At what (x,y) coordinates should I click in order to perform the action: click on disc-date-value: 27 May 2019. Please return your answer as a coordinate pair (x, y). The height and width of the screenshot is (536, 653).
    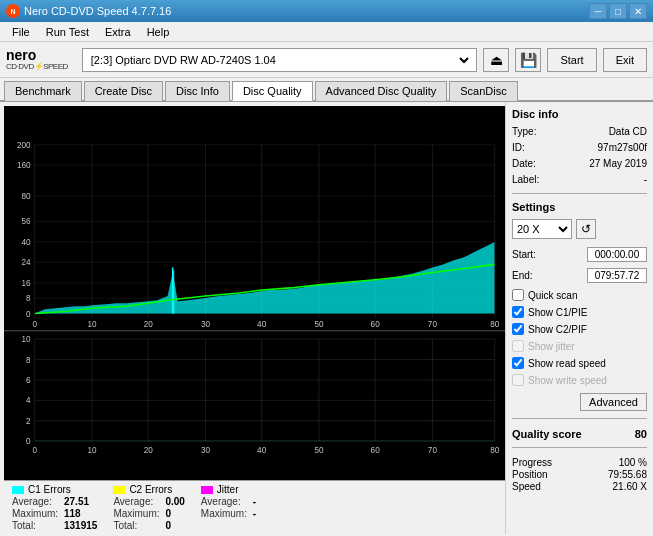
    Looking at the image, I should click on (618, 164).